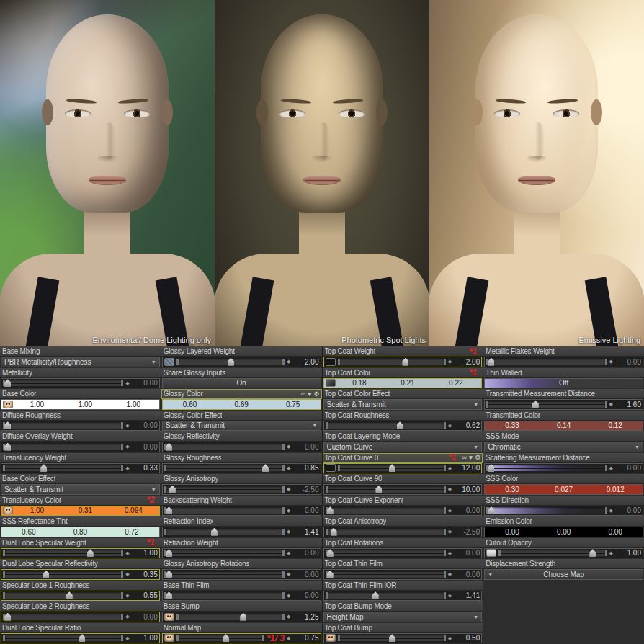 This screenshot has height=644, width=644. Describe the element at coordinates (316, 394) in the screenshot. I see `settings-icon: ⚙` at that location.